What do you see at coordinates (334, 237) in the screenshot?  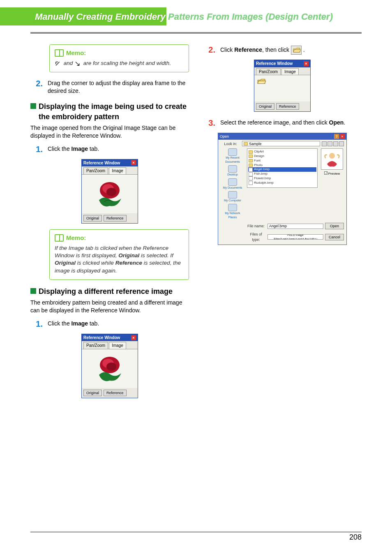 I see `cancel-button: Cancel` at bounding box center [334, 237].